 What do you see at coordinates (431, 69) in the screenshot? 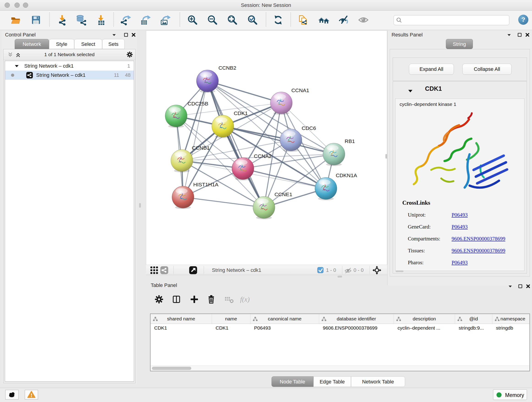
I see `expand-all-button: Expand All` at bounding box center [431, 69].